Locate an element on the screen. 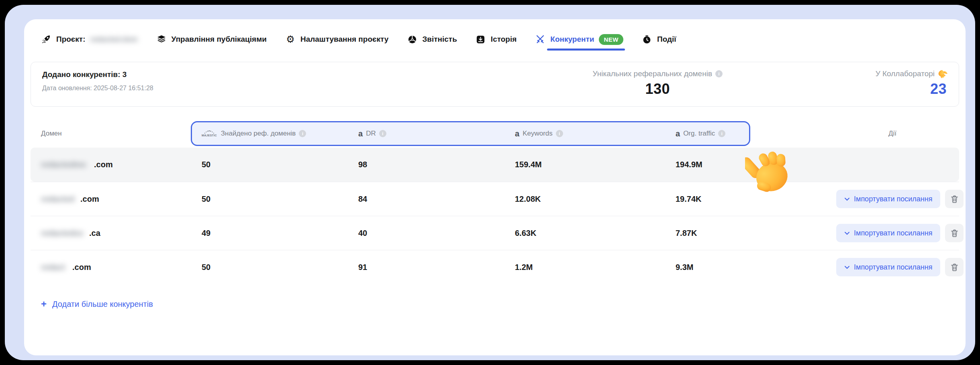 This screenshot has width=980, height=365. column-header-found-refs: MAJESTIC Знайдено реф. доменів i is located at coordinates (280, 134).